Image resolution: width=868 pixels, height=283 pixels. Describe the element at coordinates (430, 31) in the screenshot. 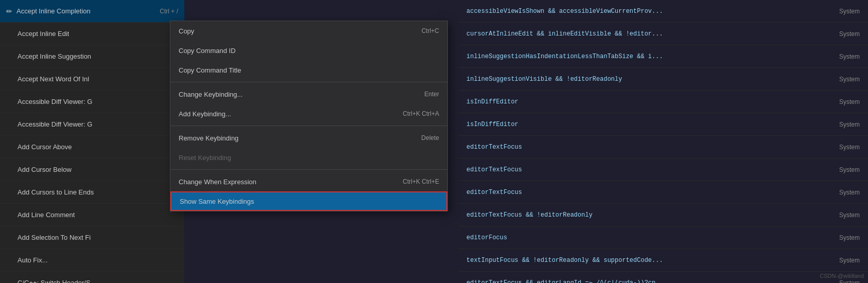

I see `menu-item-shortcut: Ctrl+C` at that location.